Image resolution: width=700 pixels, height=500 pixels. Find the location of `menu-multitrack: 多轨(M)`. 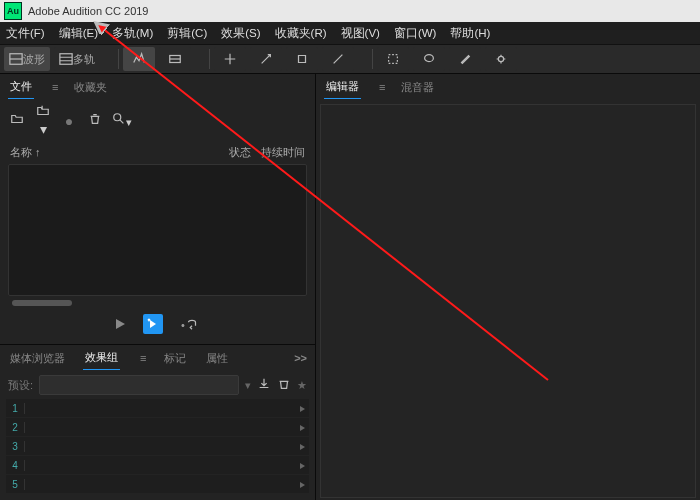

menu-multitrack: 多轨(M) is located at coordinates (132, 34).